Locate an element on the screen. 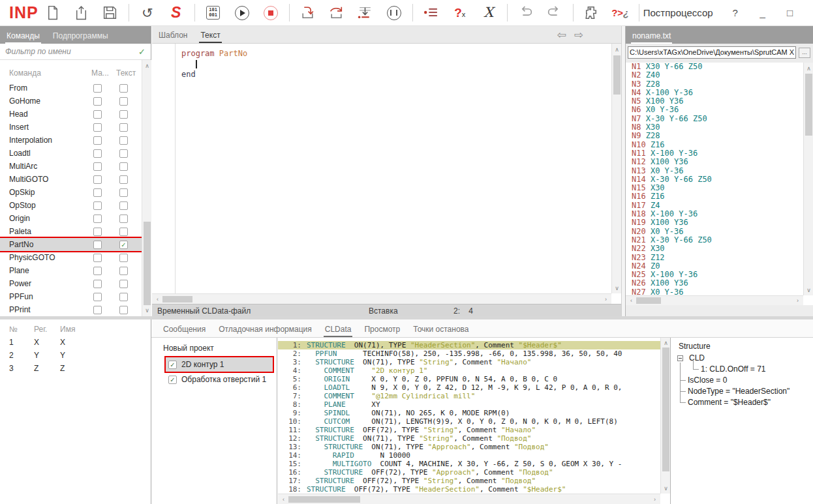  bottom-tab-отладочная-информация: Отладочная информация is located at coordinates (265, 331).